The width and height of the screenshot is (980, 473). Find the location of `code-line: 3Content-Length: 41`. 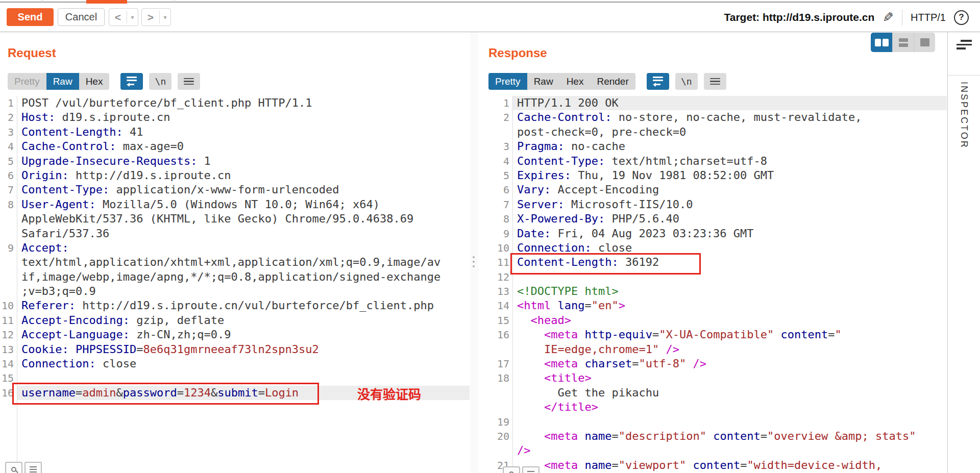

code-line: 3Content-Length: 41 is located at coordinates (235, 132).